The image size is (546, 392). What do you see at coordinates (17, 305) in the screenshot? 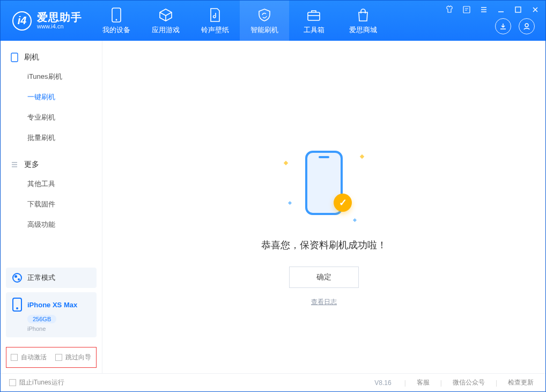
I see `device-icon` at bounding box center [17, 305].